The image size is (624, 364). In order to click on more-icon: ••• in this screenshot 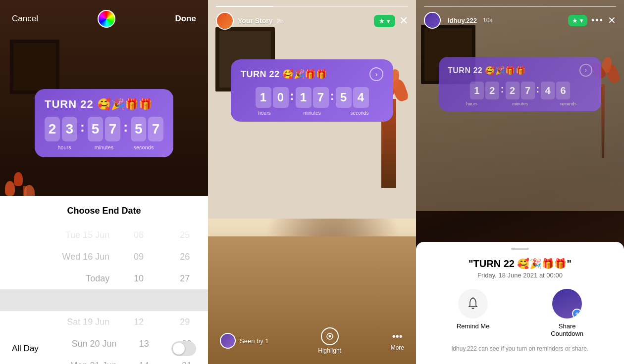, I will do `click(397, 336)`.